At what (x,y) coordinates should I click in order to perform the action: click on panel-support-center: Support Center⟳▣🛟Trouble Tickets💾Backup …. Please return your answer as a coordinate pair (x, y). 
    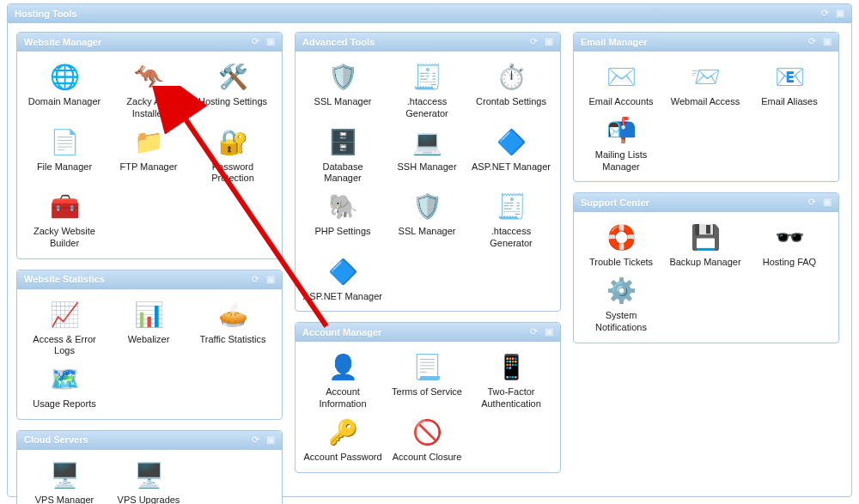
    Looking at the image, I should click on (706, 268).